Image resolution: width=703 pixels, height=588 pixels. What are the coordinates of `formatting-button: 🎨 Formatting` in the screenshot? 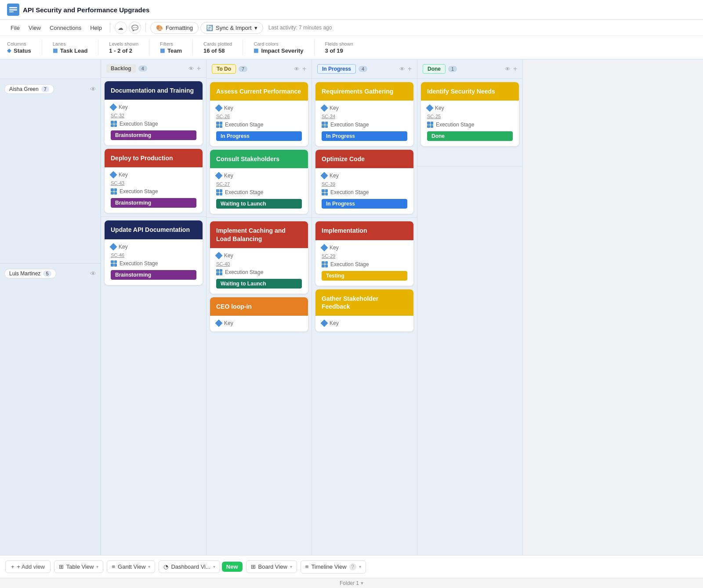 It's located at (174, 28).